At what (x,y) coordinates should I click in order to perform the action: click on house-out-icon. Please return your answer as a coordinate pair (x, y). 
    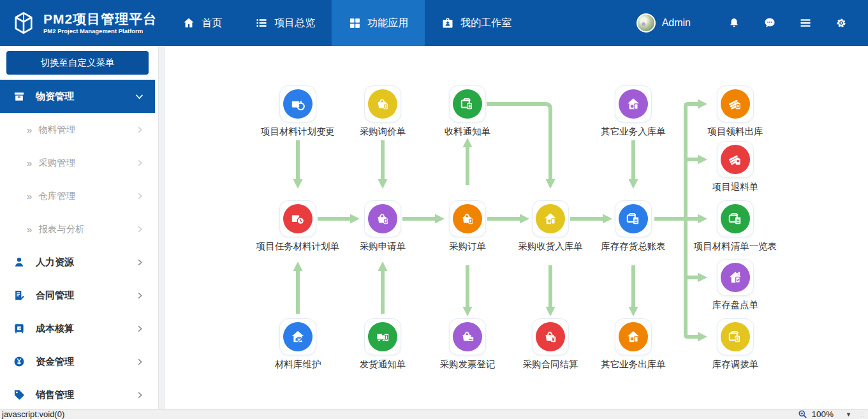
    Looking at the image, I should click on (633, 337).